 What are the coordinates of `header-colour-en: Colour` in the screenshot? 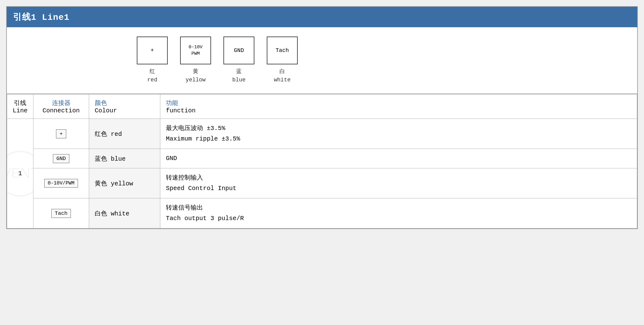 It's located at (124, 111).